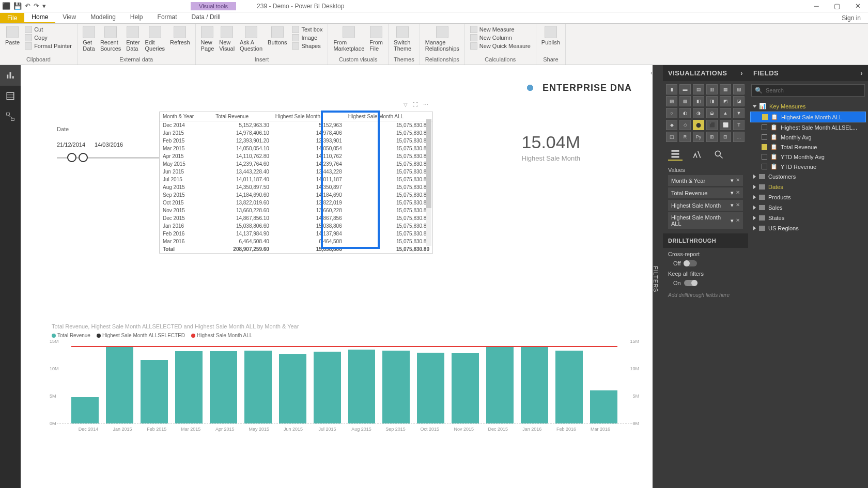 This screenshot has height=488, width=868. Describe the element at coordinates (500, 29) in the screenshot. I see `new-measure-button: New Measure` at that location.